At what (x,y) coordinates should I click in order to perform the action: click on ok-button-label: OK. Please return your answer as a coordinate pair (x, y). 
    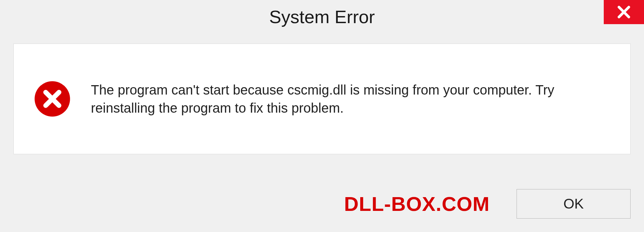
    Looking at the image, I should click on (574, 204).